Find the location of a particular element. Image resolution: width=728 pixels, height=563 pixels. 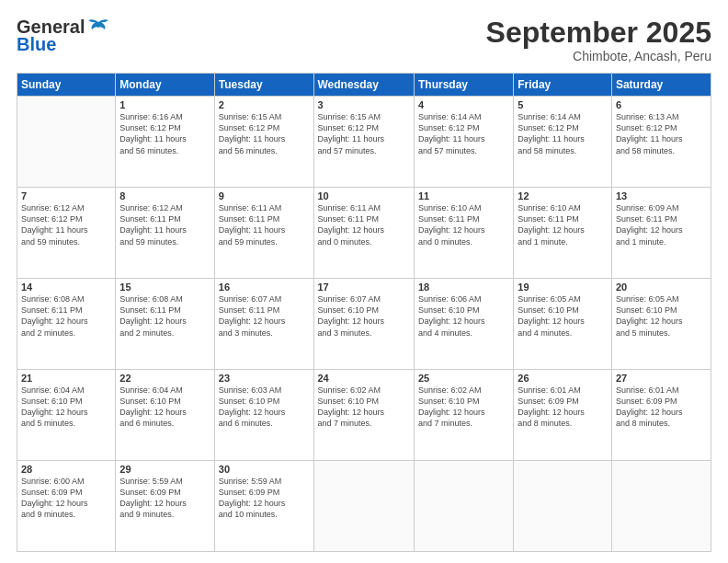

day-number: 9 is located at coordinates (265, 196).